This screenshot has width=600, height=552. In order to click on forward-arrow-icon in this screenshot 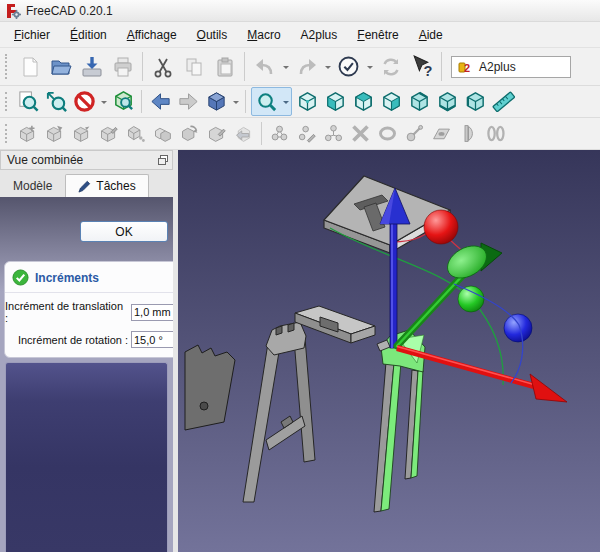, I will do `click(188, 102)`.